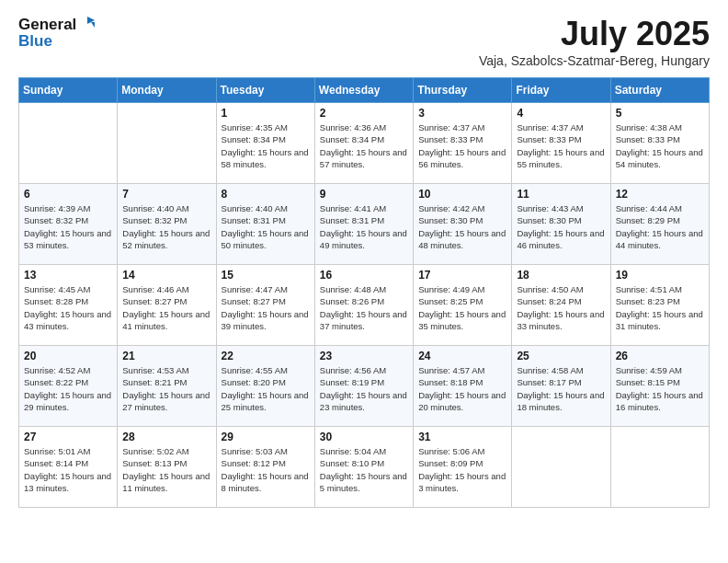 Image resolution: width=728 pixels, height=563 pixels. What do you see at coordinates (463, 224) in the screenshot?
I see `calendar-cell: 10Sunrise: 4:42 AM Sunset: 8:30 PM Dayli…` at bounding box center [463, 224].